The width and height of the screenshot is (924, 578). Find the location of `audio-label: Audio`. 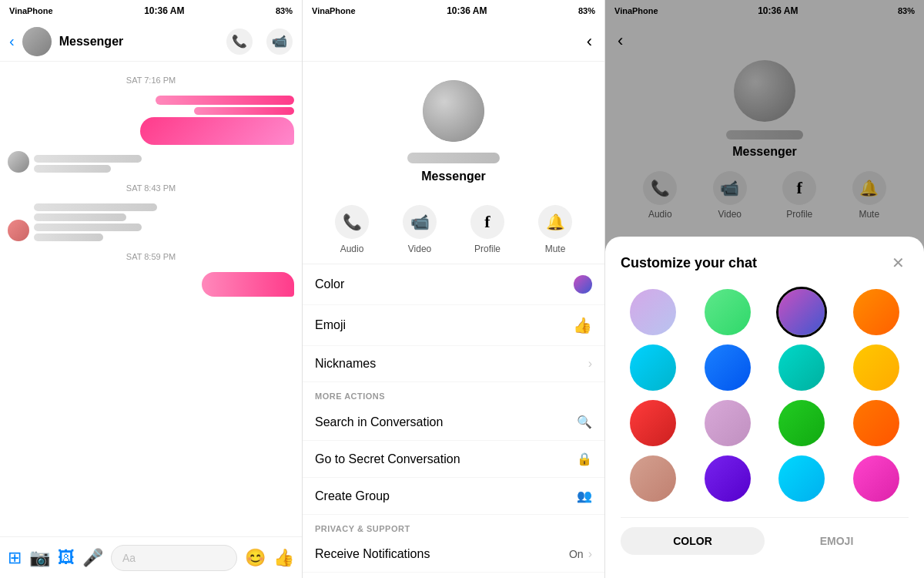

audio-label: Audio is located at coordinates (353, 249).